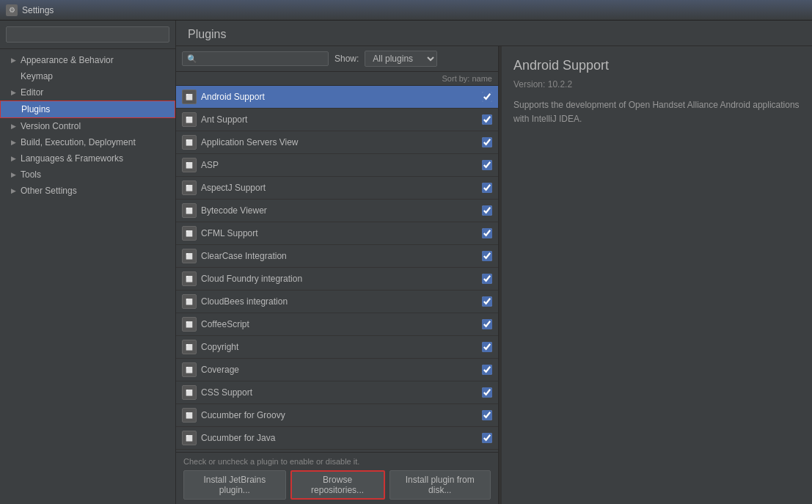  What do you see at coordinates (67, 60) in the screenshot?
I see `sidebar-item-label-appearance: Appearance & Behavior` at bounding box center [67, 60].